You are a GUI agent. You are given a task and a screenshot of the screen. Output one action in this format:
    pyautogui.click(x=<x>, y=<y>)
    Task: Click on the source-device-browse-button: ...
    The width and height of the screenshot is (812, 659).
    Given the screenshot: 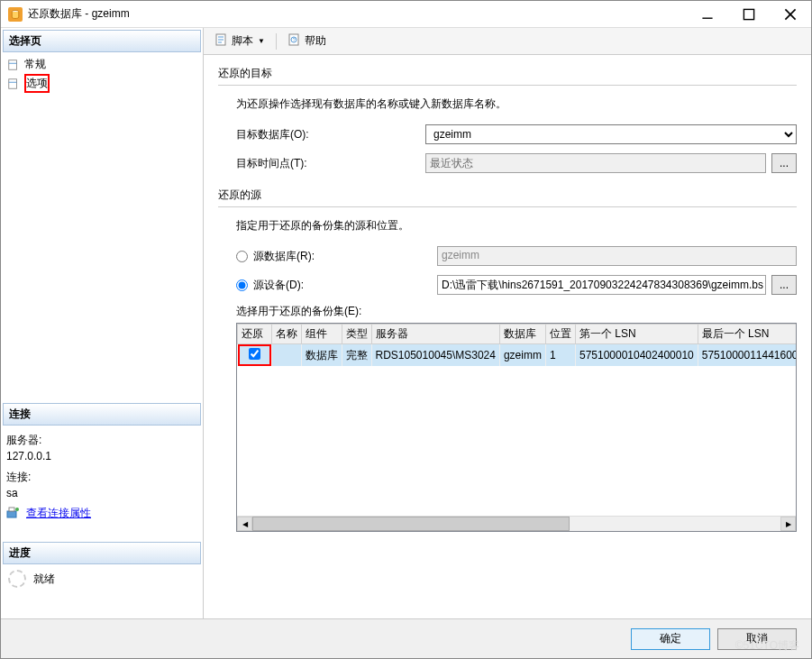 What is the action you would take?
    pyautogui.click(x=784, y=285)
    